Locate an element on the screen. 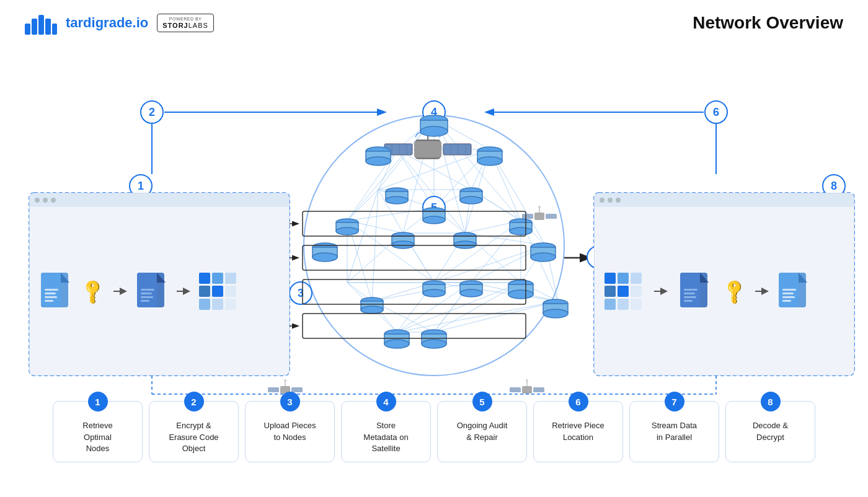 This screenshot has height=497, width=868. num-label-5: 5 is located at coordinates (434, 208).